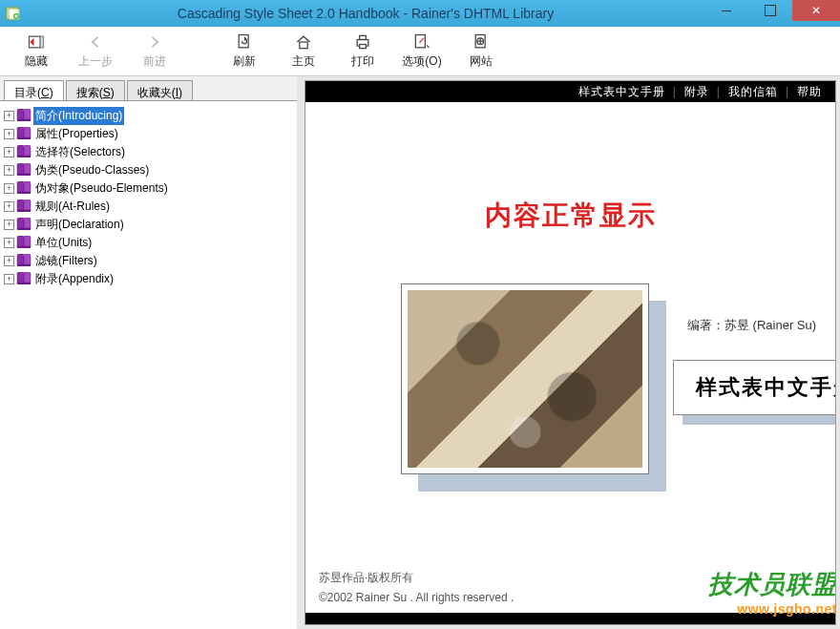 The height and width of the screenshot is (629, 840). Describe the element at coordinates (78, 116) in the screenshot. I see `tree-label: 简介(Introducing)` at that location.